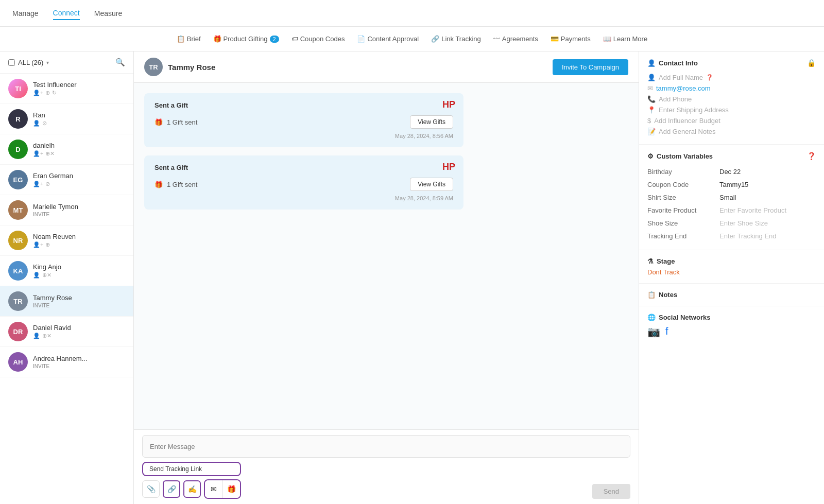  I want to click on chevron-down-icon: ▾, so click(47, 63).